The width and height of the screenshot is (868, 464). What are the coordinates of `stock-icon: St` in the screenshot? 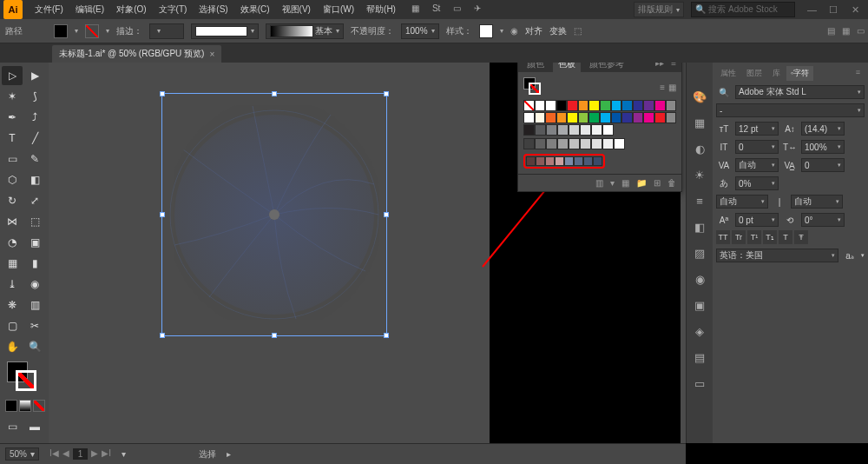 It's located at (438, 10).